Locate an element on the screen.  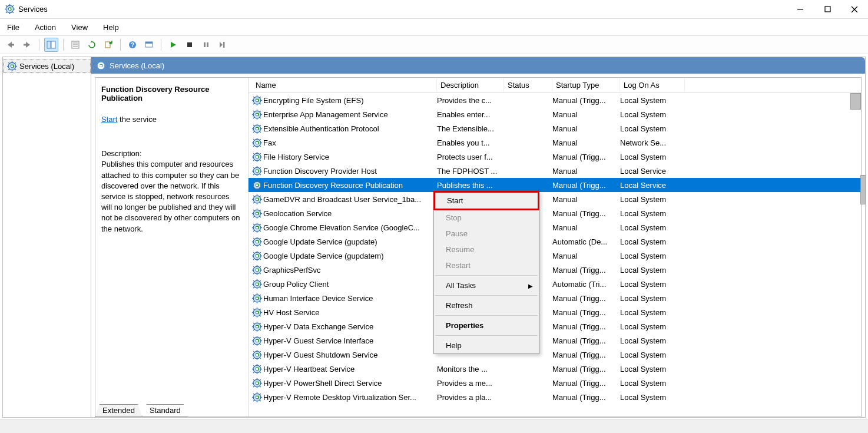
ctx-all-tasks: All Tasks ▶ is located at coordinates (486, 285).